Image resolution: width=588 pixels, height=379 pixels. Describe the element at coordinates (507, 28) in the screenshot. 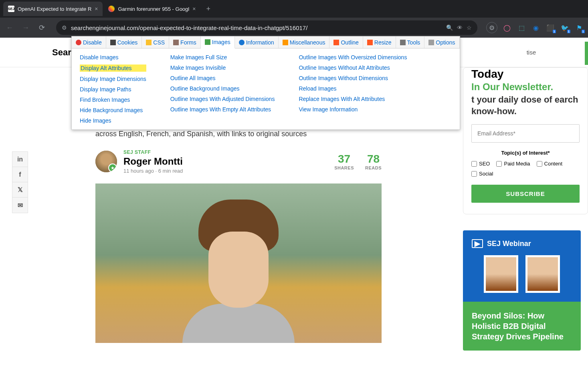

I see `extension-icon-circle: ◯` at that location.